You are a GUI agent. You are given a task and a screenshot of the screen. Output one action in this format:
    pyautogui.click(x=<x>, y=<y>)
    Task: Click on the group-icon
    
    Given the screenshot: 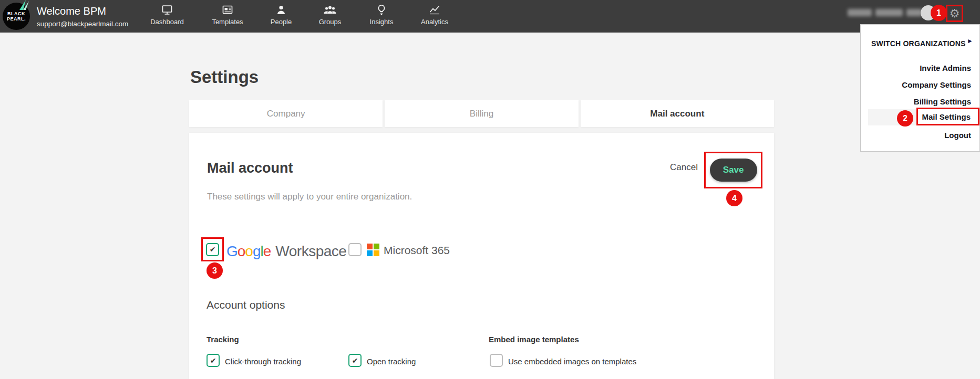 What is the action you would take?
    pyautogui.click(x=330, y=10)
    